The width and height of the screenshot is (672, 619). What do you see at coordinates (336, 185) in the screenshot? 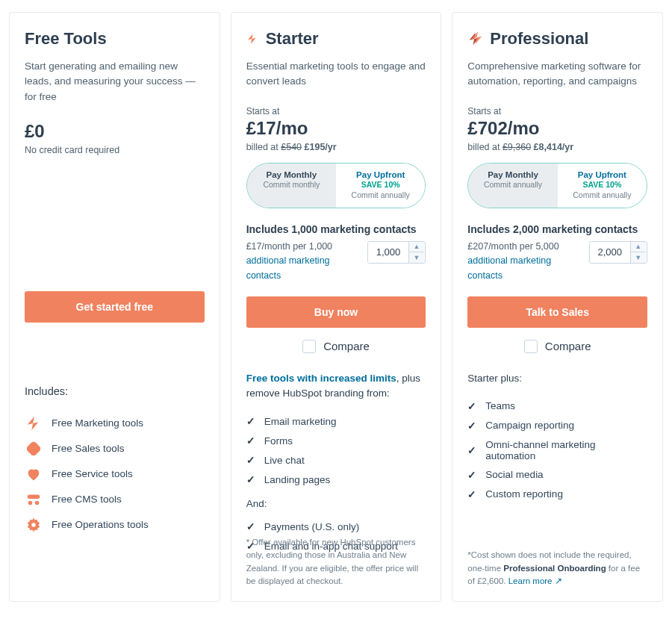
I see `starter-billing-toggle: Pay Monthly Commit monthly Pay Upfront S…` at bounding box center [336, 185].